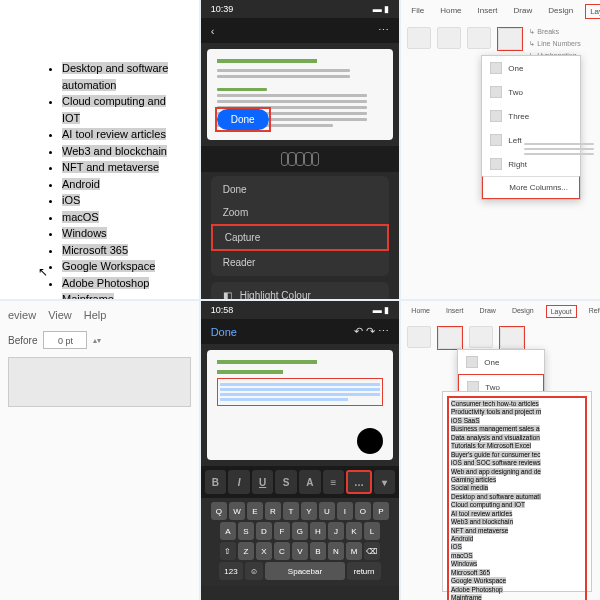 The height and width of the screenshot is (600, 600). I want to click on underline-button: U, so click(263, 482).